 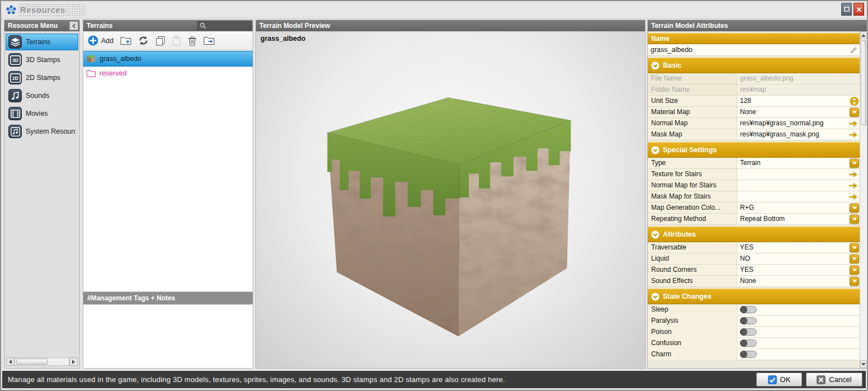 What do you see at coordinates (42, 131) in the screenshot?
I see `sidebar-item-system-resources: System Resources` at bounding box center [42, 131].